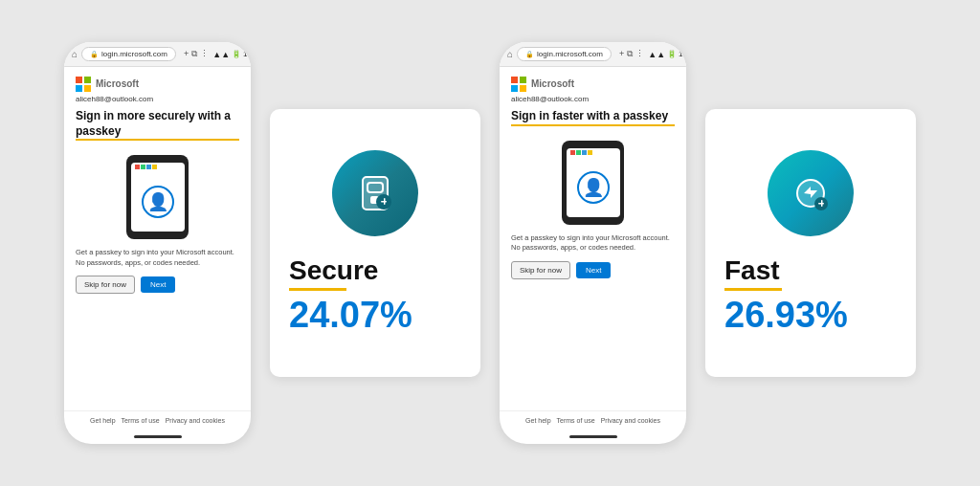  Describe the element at coordinates (134, 54) in the screenshot. I see `url-text: login.microsoft.com` at that location.